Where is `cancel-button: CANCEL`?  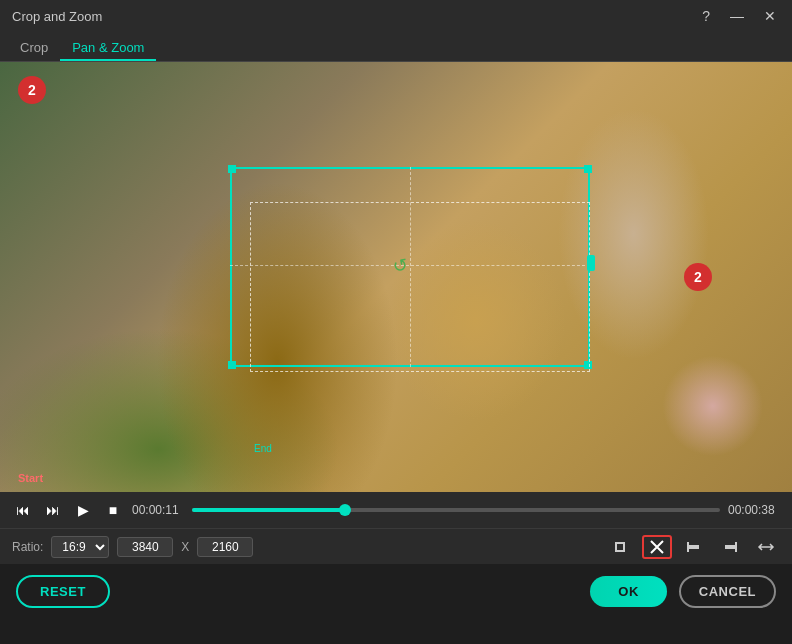 cancel-button: CANCEL is located at coordinates (728, 592).